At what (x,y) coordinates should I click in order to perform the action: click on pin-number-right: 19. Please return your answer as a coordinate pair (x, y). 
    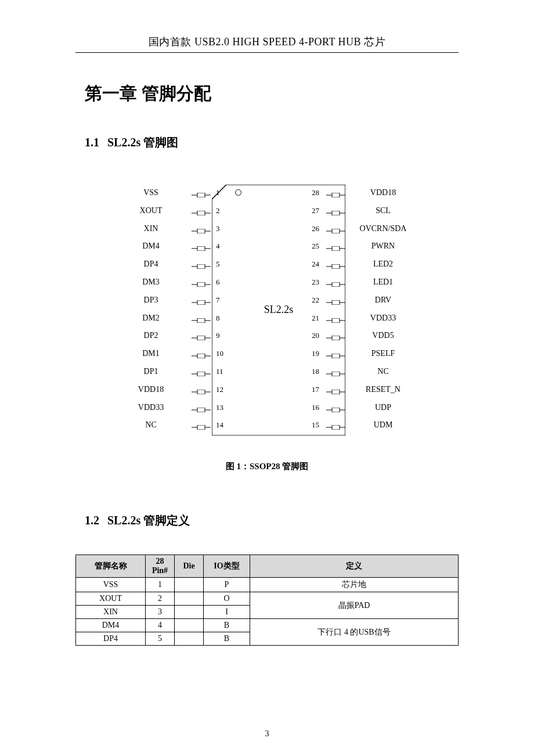
    Looking at the image, I should click on (316, 354).